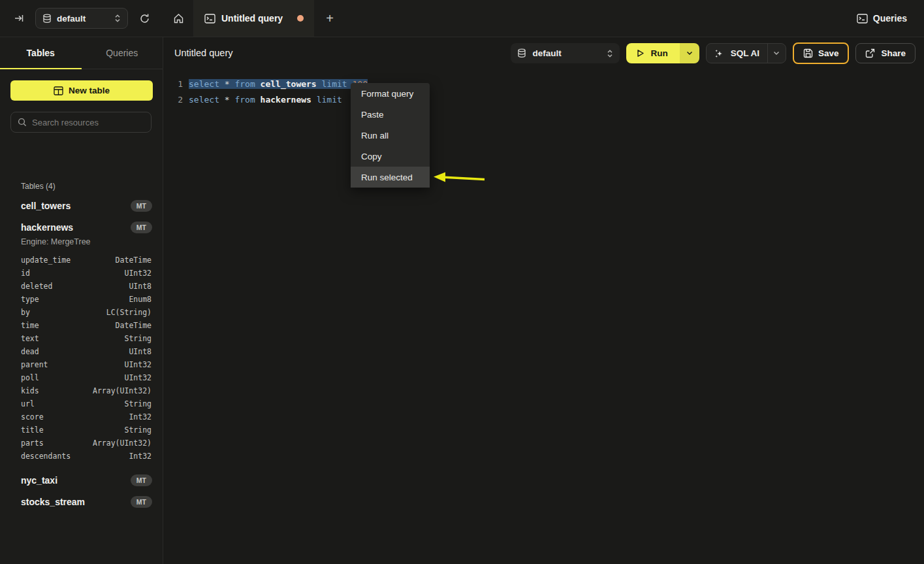 The width and height of the screenshot is (924, 564). I want to click on engine-label: Engine: MergeTree, so click(56, 242).